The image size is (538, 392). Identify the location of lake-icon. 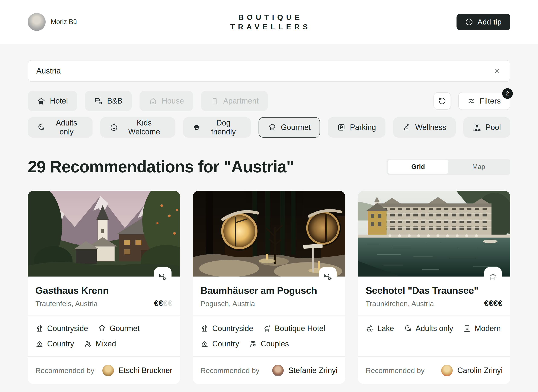
(370, 328).